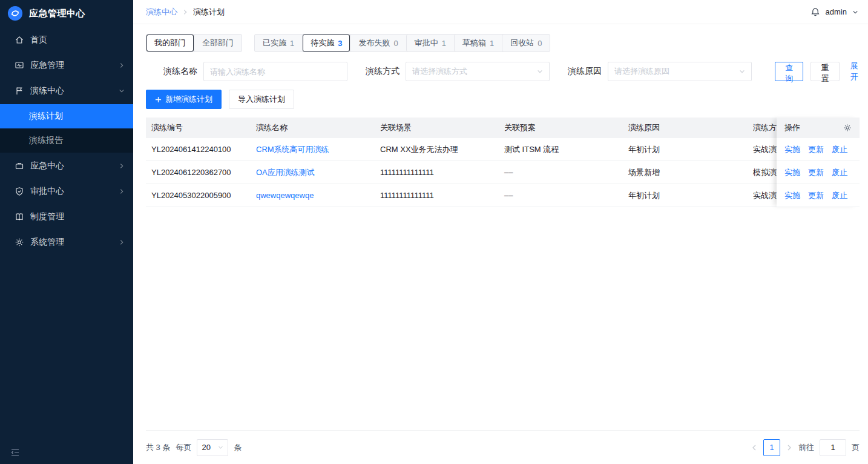 Image resolution: width=868 pixels, height=464 pixels. Describe the element at coordinates (212, 448) in the screenshot. I see `per-page-select: 20` at that location.